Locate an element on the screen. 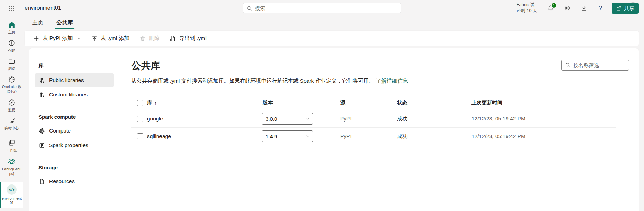 Image resolution: width=644 pixels, height=211 pixels. help-button: ? is located at coordinates (600, 8).